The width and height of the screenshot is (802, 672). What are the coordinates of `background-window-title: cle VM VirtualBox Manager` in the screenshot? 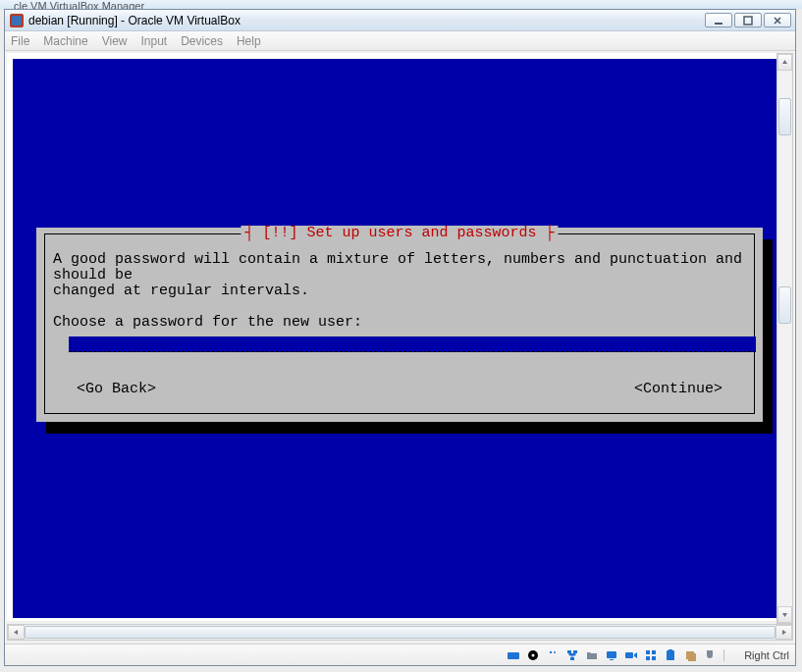 It's located at (79, 4).